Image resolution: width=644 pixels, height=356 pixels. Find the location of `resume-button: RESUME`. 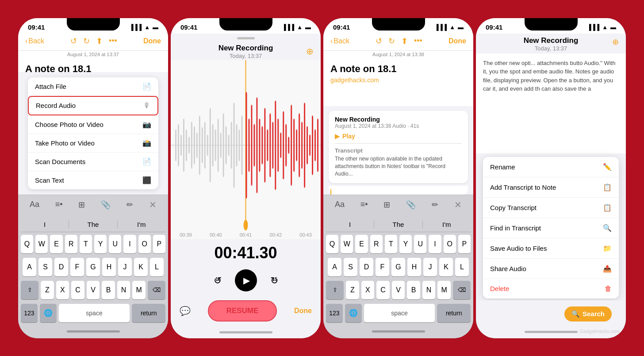

resume-button: RESUME is located at coordinates (242, 311).